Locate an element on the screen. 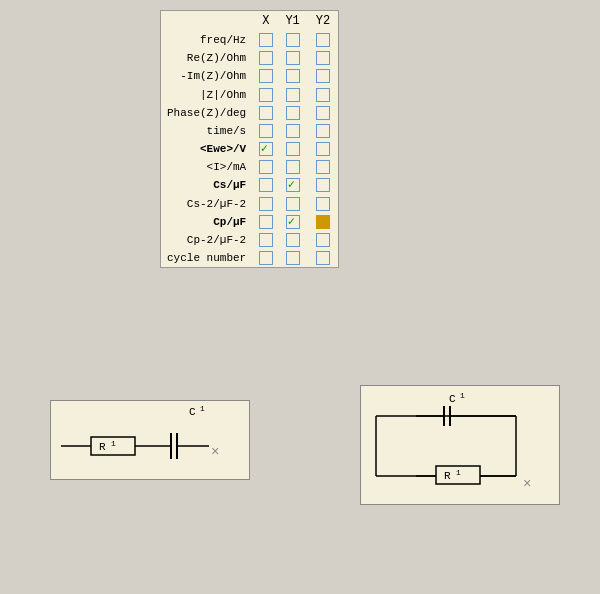 This screenshot has height=594, width=600. circuit-parallel: C 1 R 1 × is located at coordinates (460, 445).